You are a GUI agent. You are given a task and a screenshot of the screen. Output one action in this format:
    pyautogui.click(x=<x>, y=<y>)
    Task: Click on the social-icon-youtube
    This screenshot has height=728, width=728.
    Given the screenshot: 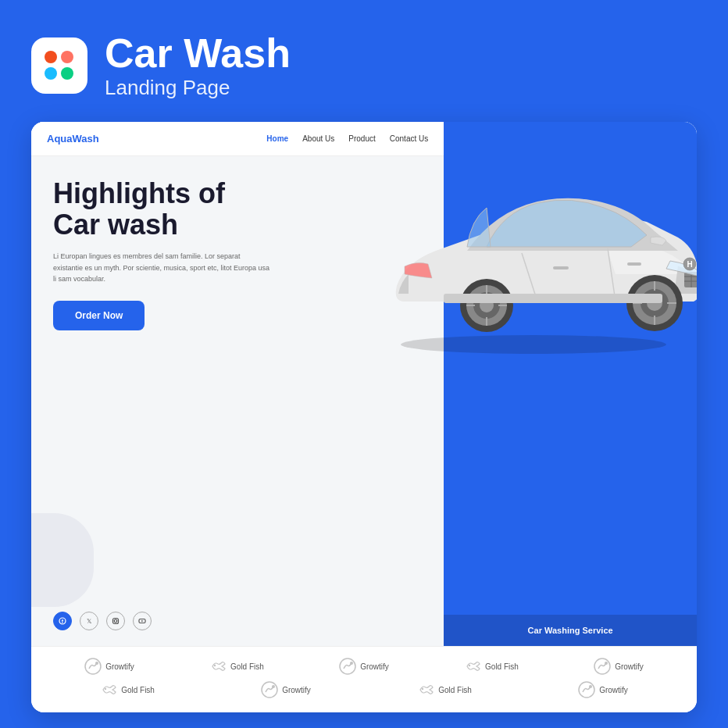 What is the action you would take?
    pyautogui.click(x=142, y=621)
    